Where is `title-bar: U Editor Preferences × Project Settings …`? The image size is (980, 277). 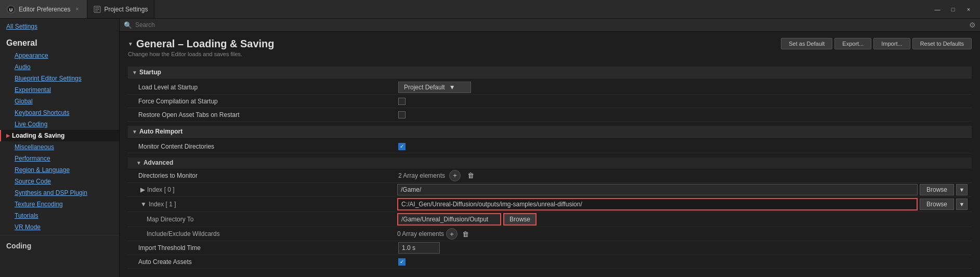
title-bar: U Editor Preferences × Project Settings … is located at coordinates (490, 9).